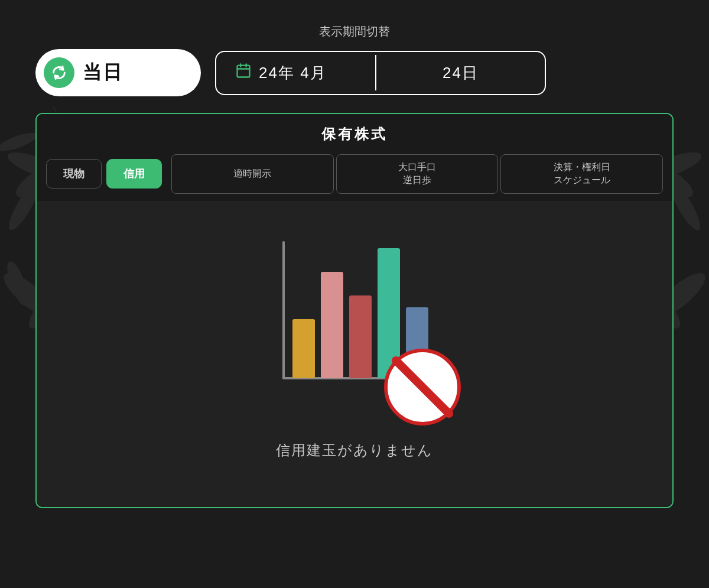 This screenshot has height=588, width=709. I want to click on tab-tekiji: 適時開示, so click(253, 174).